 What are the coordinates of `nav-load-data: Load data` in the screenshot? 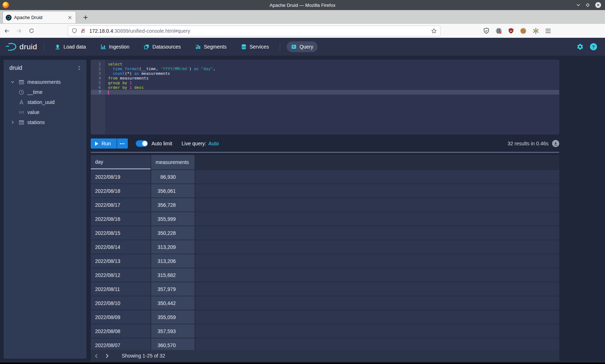 It's located at (70, 47).